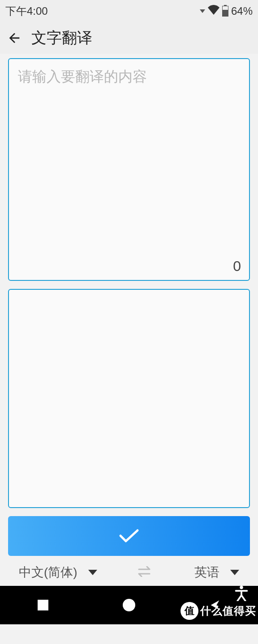 The width and height of the screenshot is (258, 644). Describe the element at coordinates (129, 11) in the screenshot. I see `status-bar: 下午4:00 64%` at that location.